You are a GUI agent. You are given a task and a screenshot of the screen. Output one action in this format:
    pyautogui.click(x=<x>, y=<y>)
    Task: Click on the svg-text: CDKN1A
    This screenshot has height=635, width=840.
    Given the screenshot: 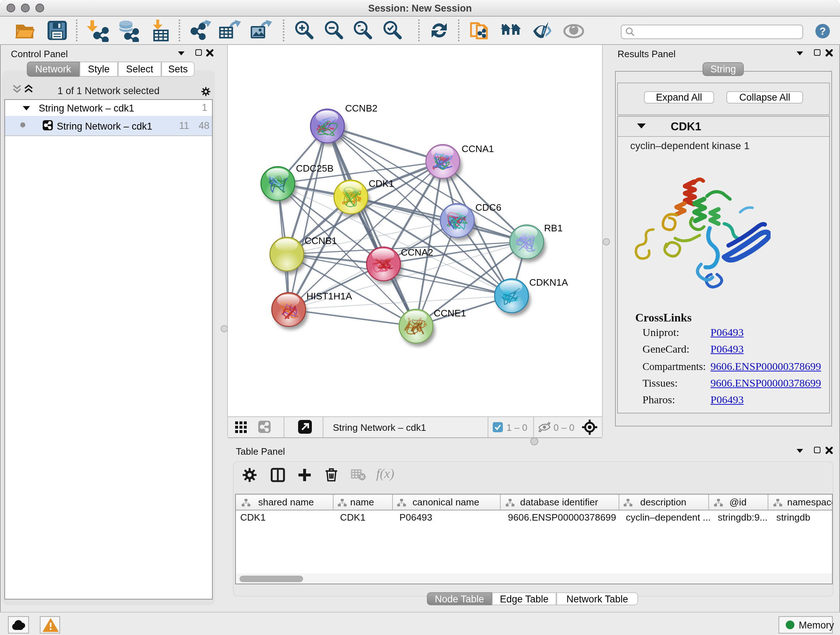 What is the action you would take?
    pyautogui.click(x=549, y=282)
    